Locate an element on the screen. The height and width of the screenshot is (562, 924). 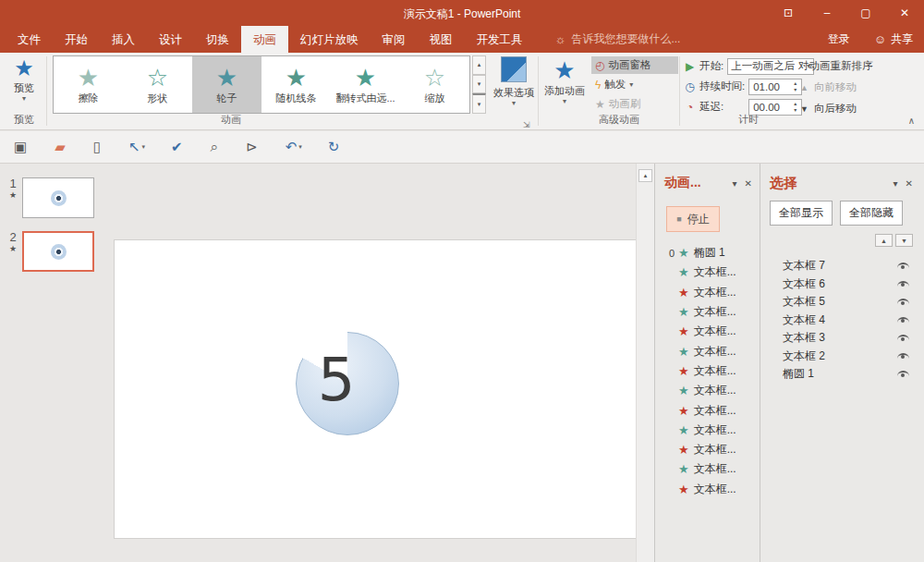
redo-icon: ↻ is located at coordinates (334, 147).